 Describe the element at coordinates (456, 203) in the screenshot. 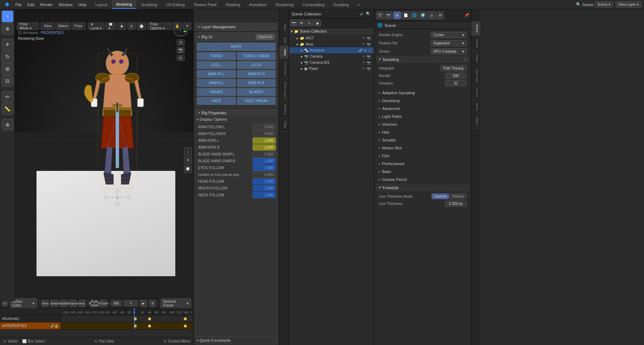

I see `line-thickness-value: 0.200 px` at that location.